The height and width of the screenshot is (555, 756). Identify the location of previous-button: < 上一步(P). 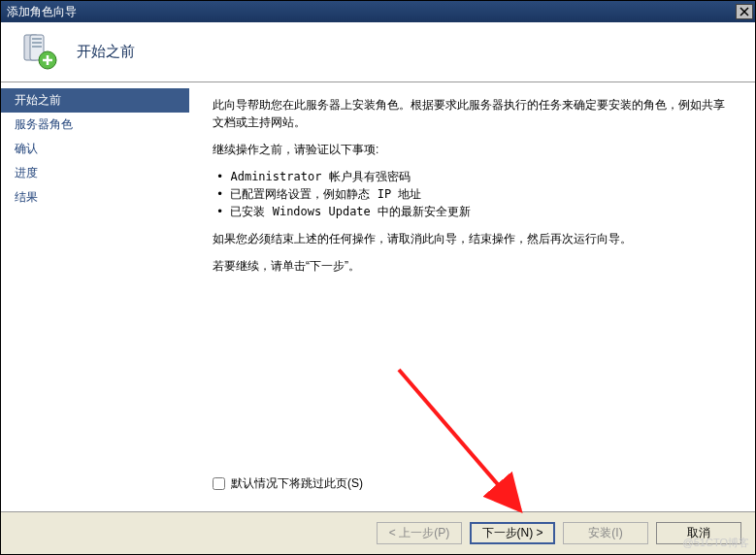
(419, 534).